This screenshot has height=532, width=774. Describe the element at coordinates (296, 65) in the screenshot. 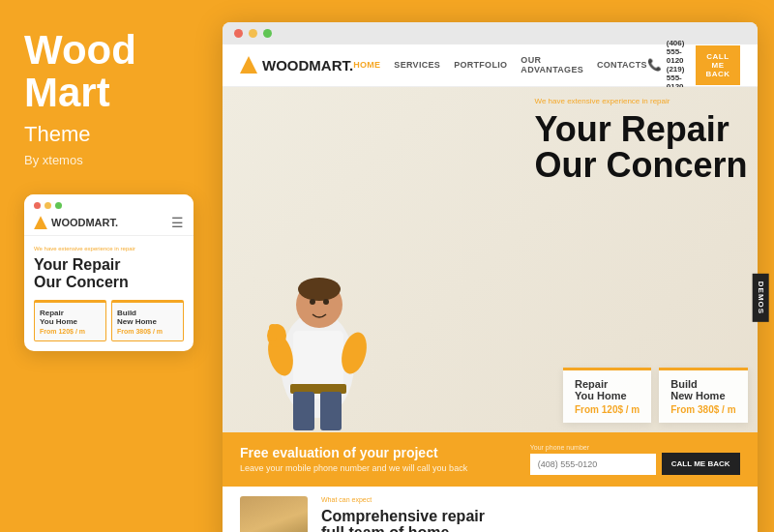

I see `desktop-logo: WOODMART.` at that location.